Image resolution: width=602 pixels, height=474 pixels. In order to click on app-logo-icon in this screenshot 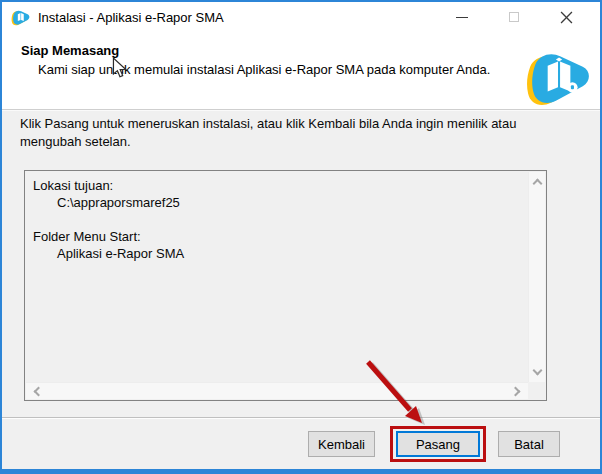, I will do `click(20, 18)`.